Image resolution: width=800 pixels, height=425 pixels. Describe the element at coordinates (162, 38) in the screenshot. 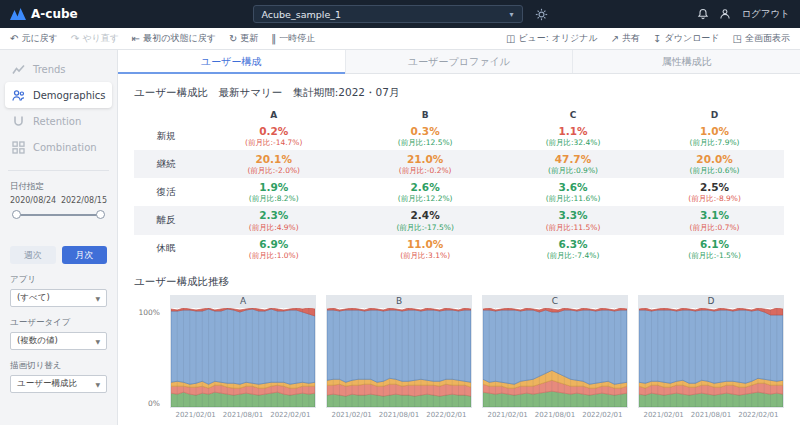

I see `toolbar-left: ↶元に戻す ↷やり直す ⇤最初の状態に戻す ↻更新 ‖一時停止` at that location.